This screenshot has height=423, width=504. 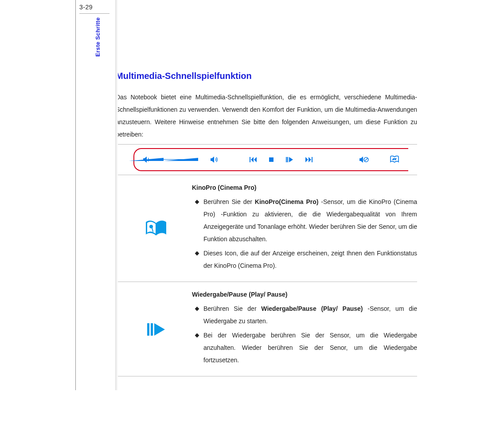 I want to click on feature-title: KinoPro (Cinema Pro), so click(x=305, y=188).